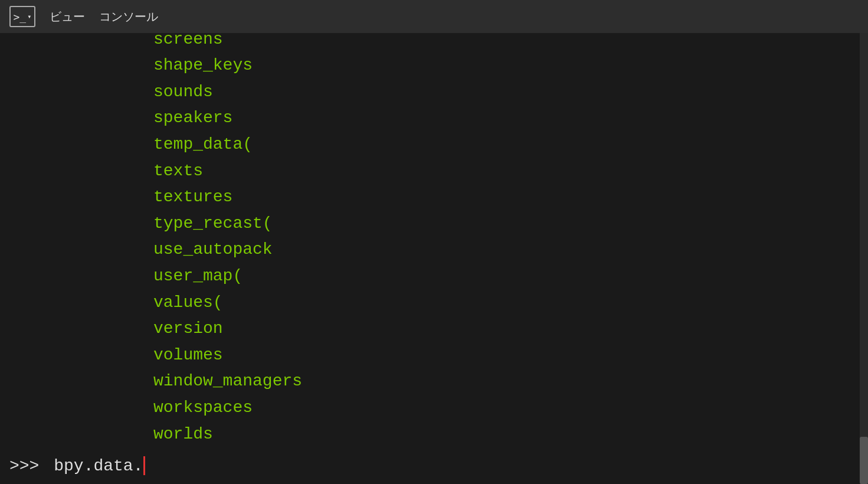 This screenshot has width=868, height=484. Describe the element at coordinates (434, 355) in the screenshot. I see `list-item: volumes` at that location.